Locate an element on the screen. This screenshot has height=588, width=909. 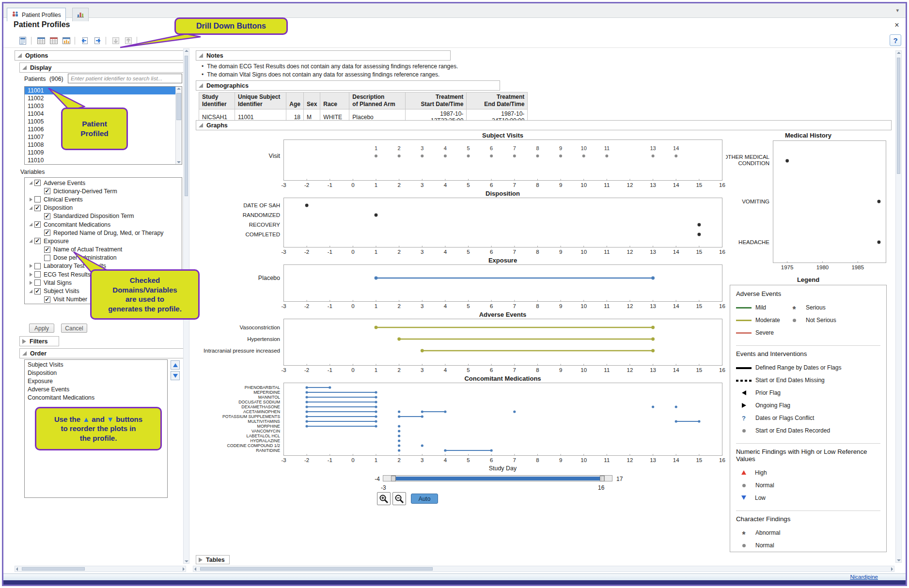
slider-range-fill is located at coordinates (498, 479).